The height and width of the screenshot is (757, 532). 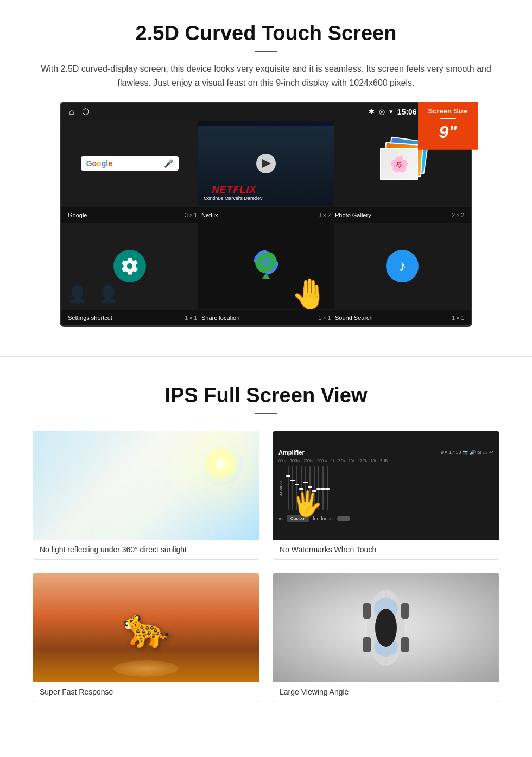 I want to click on sunlight-image, so click(x=146, y=485).